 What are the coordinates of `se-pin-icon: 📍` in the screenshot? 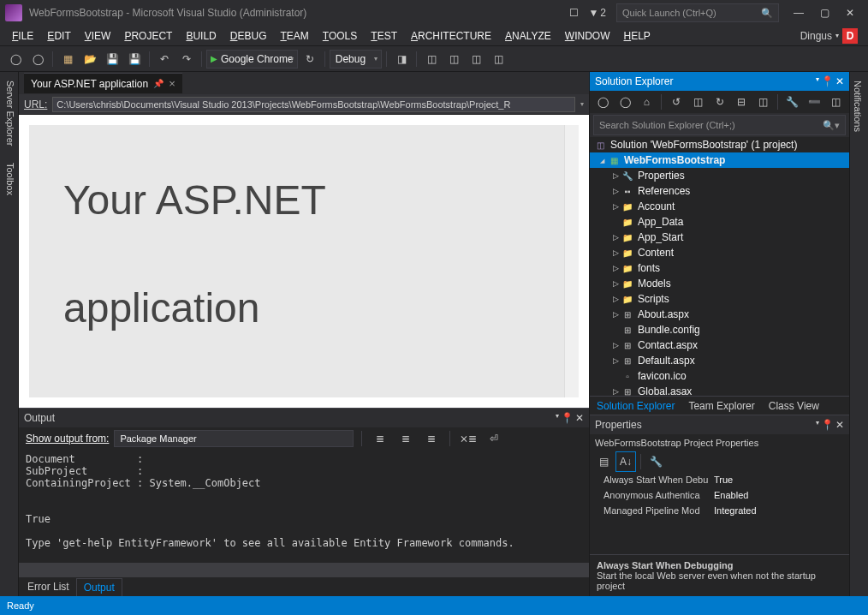 It's located at (827, 81).